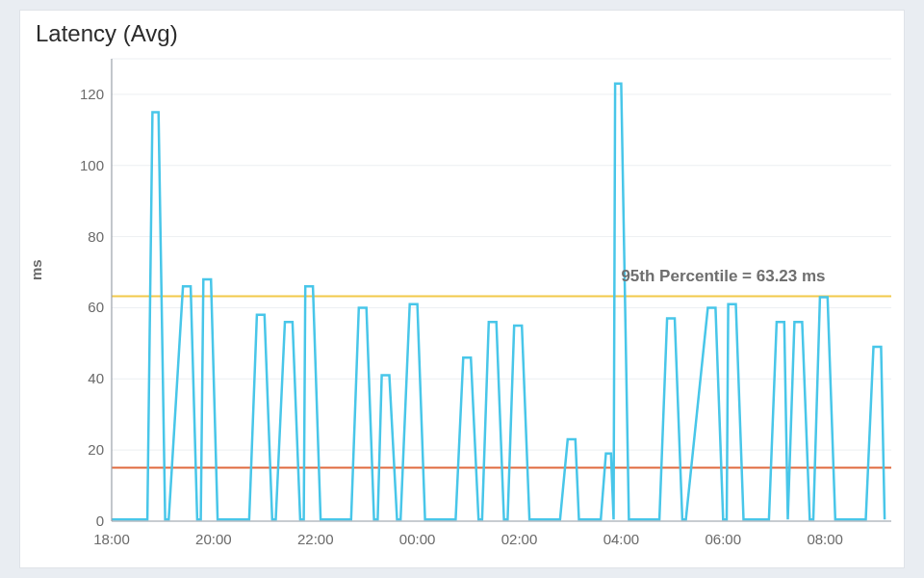  What do you see at coordinates (92, 166) in the screenshot?
I see `svg-text: 100` at bounding box center [92, 166].